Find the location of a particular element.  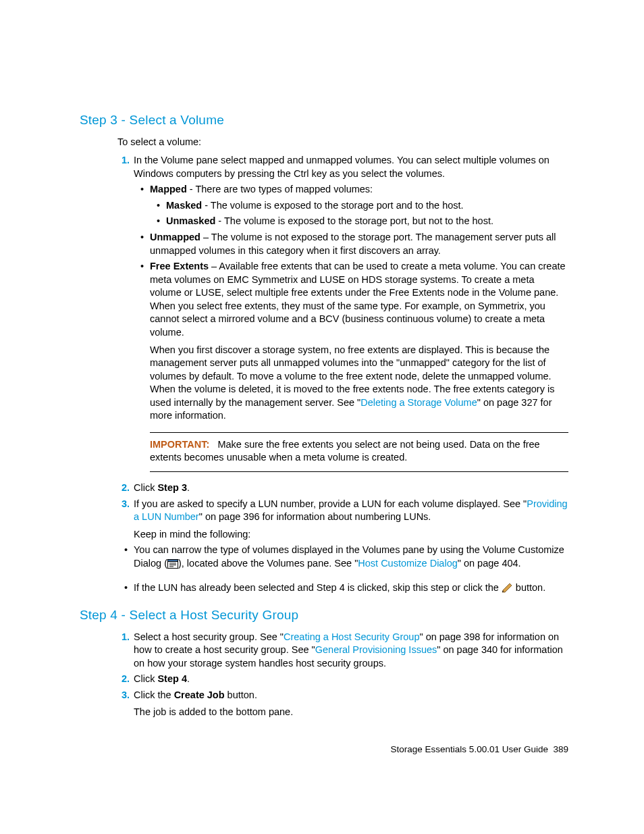

step3-notes-list: You can narrow the type of volumes displ… is located at coordinates (343, 570).